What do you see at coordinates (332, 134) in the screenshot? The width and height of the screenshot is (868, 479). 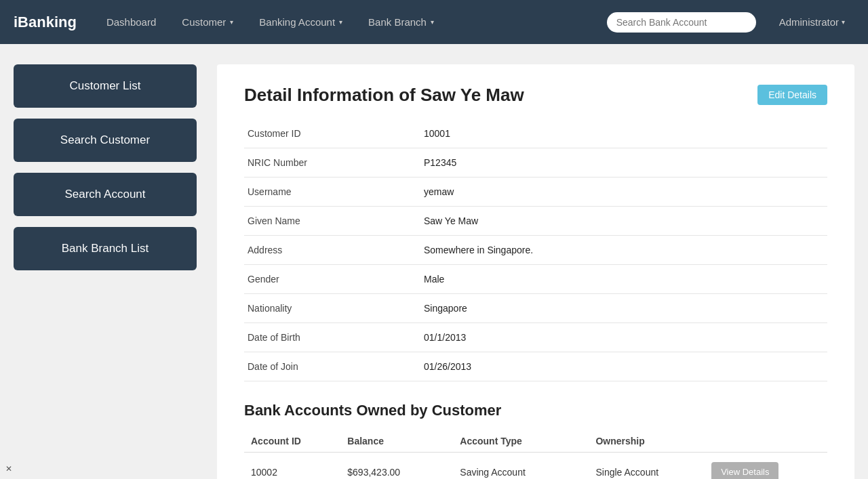 I see `field-label: Customer ID` at bounding box center [332, 134].